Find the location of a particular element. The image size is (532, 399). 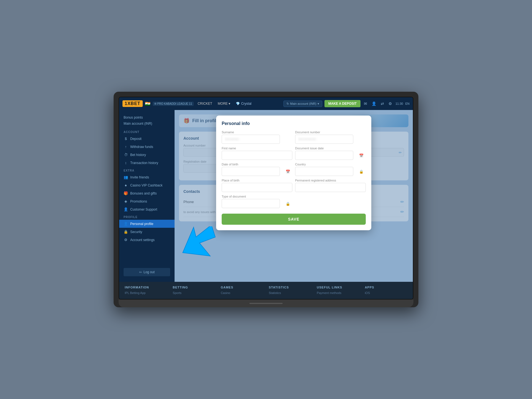

document-type-field: Type of document National identity card … is located at coordinates (257, 201).